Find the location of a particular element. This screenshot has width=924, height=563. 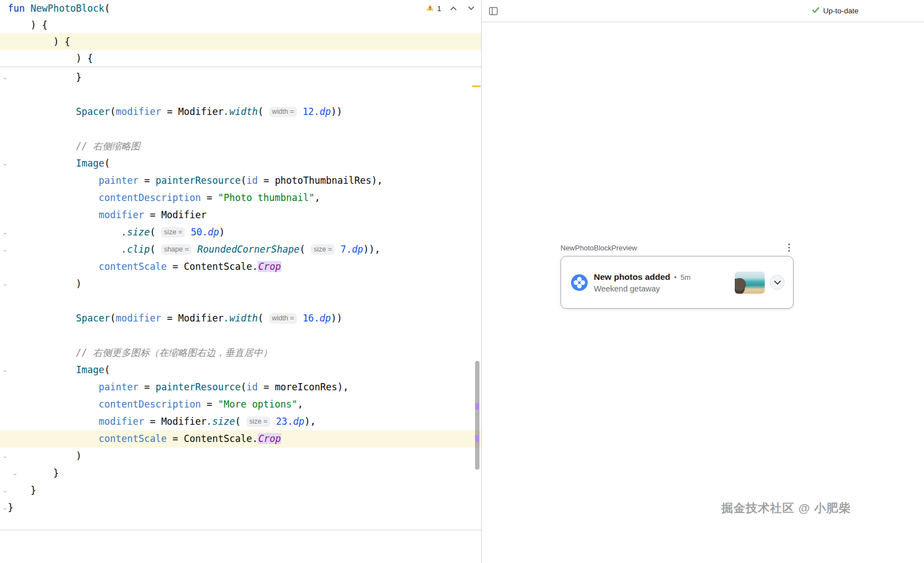

warning-count: 1 is located at coordinates (440, 9).